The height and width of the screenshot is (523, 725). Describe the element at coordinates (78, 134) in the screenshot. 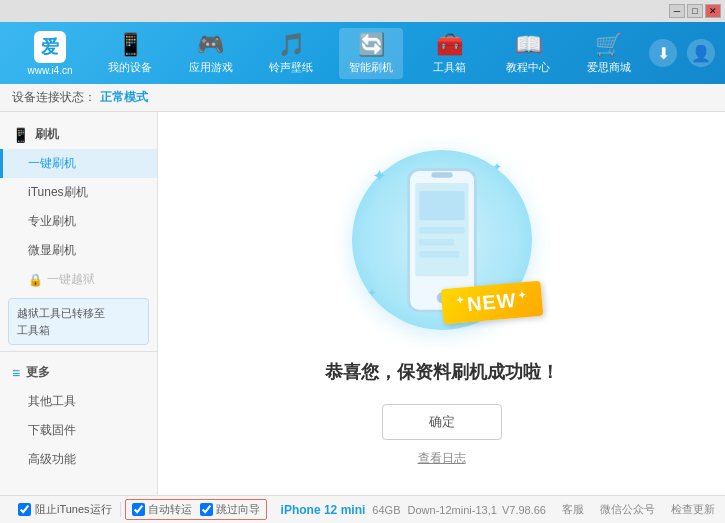

I see `sidebar-section-flash: 📱 刷机` at that location.